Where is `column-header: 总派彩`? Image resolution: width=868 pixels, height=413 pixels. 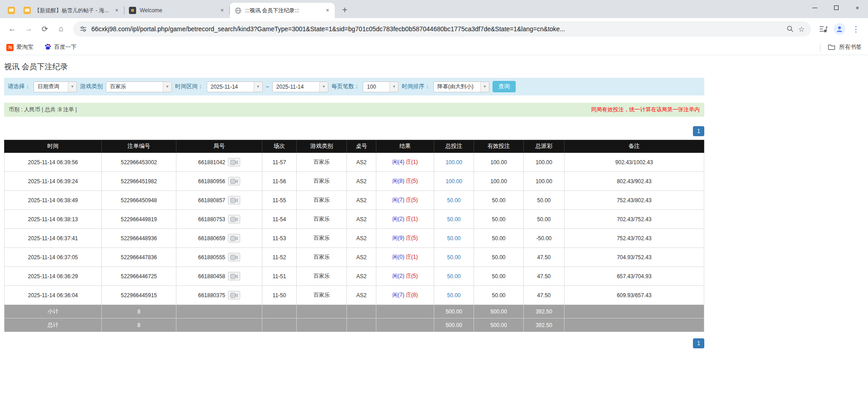
column-header: 总派彩 is located at coordinates (544, 147).